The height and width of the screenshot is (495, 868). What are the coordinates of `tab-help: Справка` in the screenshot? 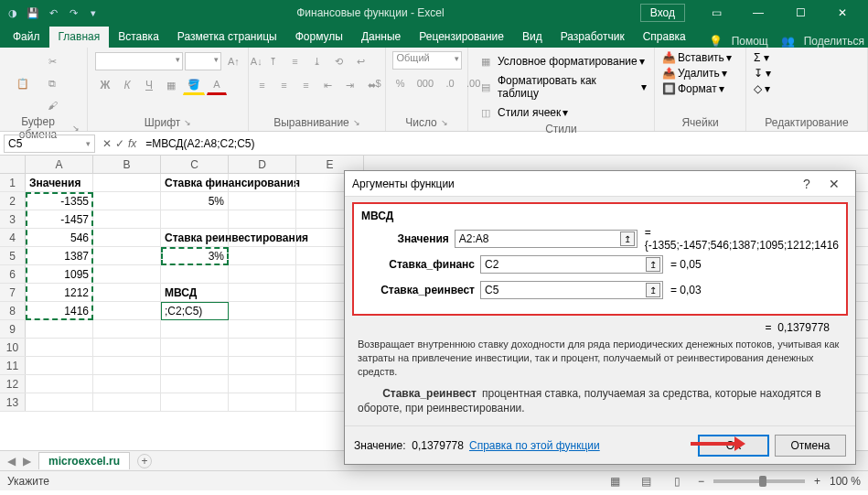 It's located at (664, 37).